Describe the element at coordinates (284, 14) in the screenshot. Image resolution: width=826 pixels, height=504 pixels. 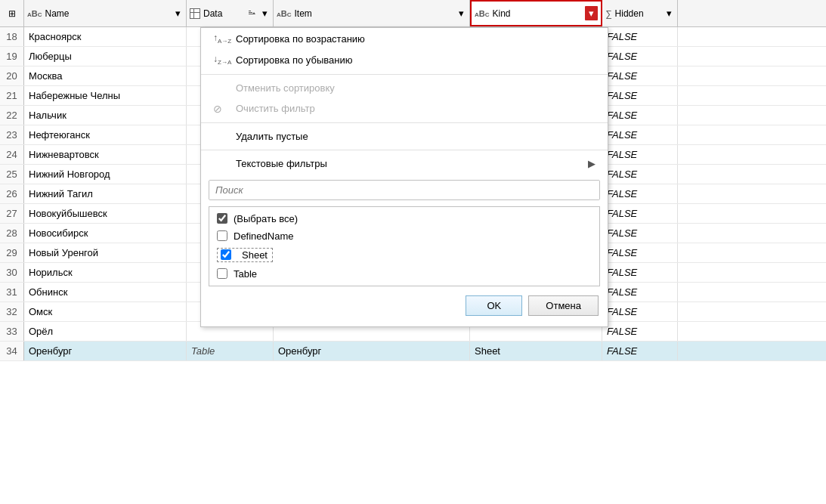
I see `abc-icon-item: ABC` at that location.